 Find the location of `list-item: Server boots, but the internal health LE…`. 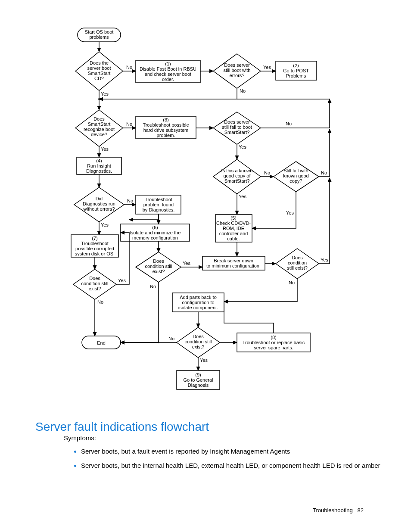

list-item: Server boots, but the internal health LE… is located at coordinates (232, 465).